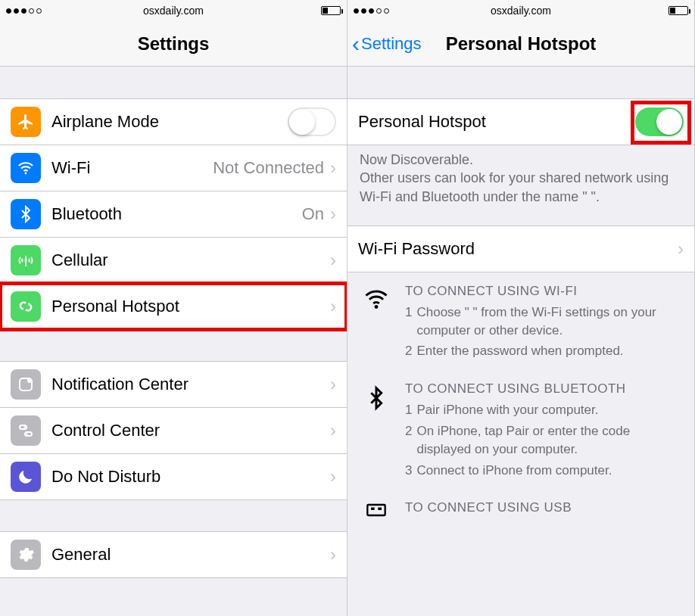  I want to click on instr-title: TO CONNECT USING BLUETOOTH, so click(544, 389).